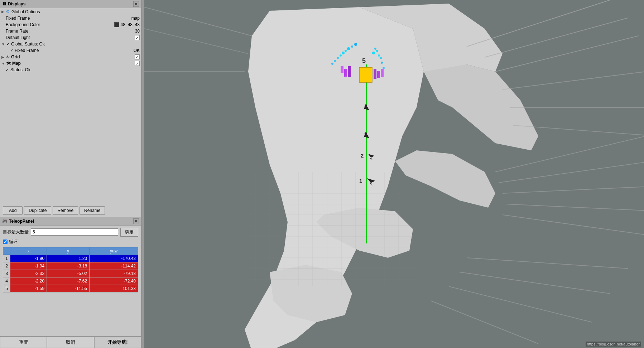 The height and width of the screenshot is (348, 644). What do you see at coordinates (92, 211) in the screenshot?
I see `rename-button: Rename` at bounding box center [92, 211].